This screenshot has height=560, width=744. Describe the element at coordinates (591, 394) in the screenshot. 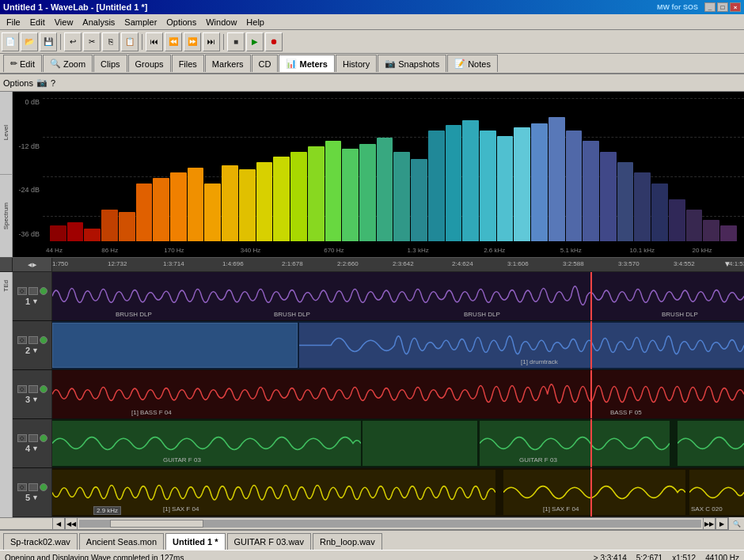

I see `track-3-playhead` at that location.